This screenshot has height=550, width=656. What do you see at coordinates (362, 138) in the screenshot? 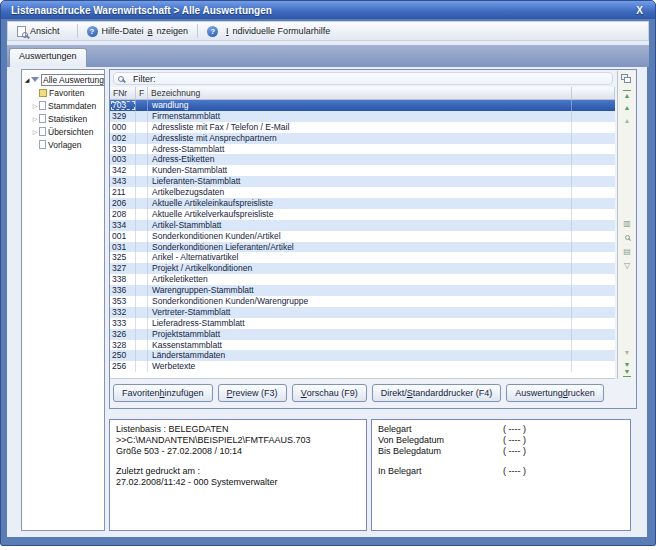
I see `table-row: 002Adressliste mit Ansprechpartnern` at bounding box center [362, 138].